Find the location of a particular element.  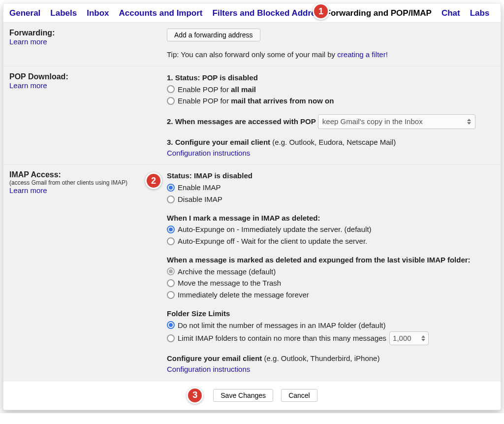

cancel-button: Cancel is located at coordinates (299, 395).